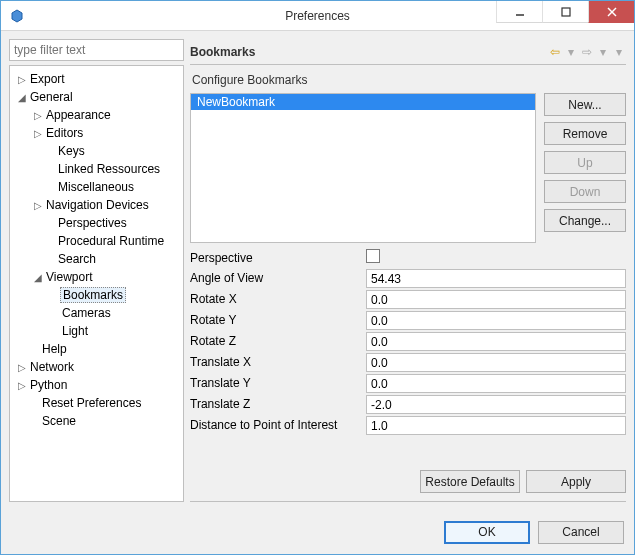  Describe the element at coordinates (318, 16) in the screenshot. I see `titlebar: Preferences` at that location.